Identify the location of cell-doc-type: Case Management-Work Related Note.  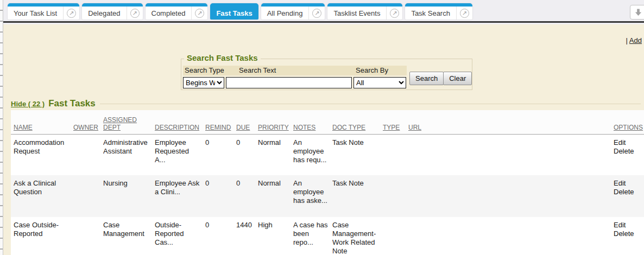
(357, 236).